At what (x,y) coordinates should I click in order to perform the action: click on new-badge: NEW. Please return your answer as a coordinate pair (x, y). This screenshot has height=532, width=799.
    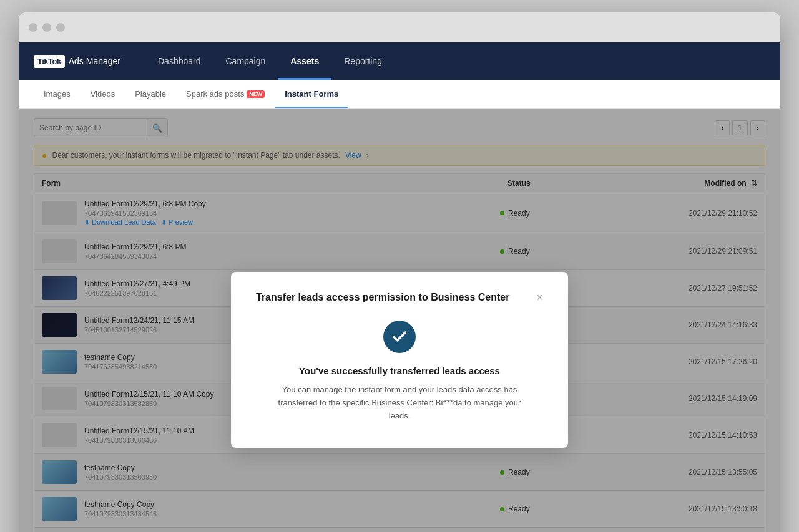
    Looking at the image, I should click on (256, 94).